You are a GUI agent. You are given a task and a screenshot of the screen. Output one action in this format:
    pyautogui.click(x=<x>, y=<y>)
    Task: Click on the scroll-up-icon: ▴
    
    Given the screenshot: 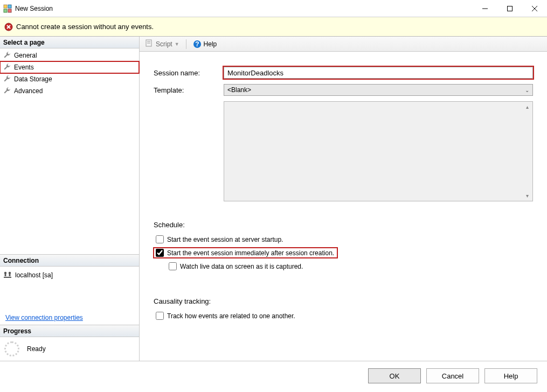 What is the action you would take?
    pyautogui.click(x=527, y=107)
    